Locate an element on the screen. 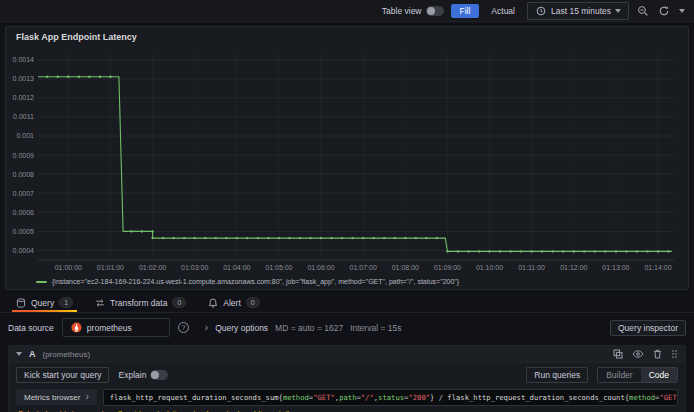  query-header-actions is located at coordinates (646, 354).